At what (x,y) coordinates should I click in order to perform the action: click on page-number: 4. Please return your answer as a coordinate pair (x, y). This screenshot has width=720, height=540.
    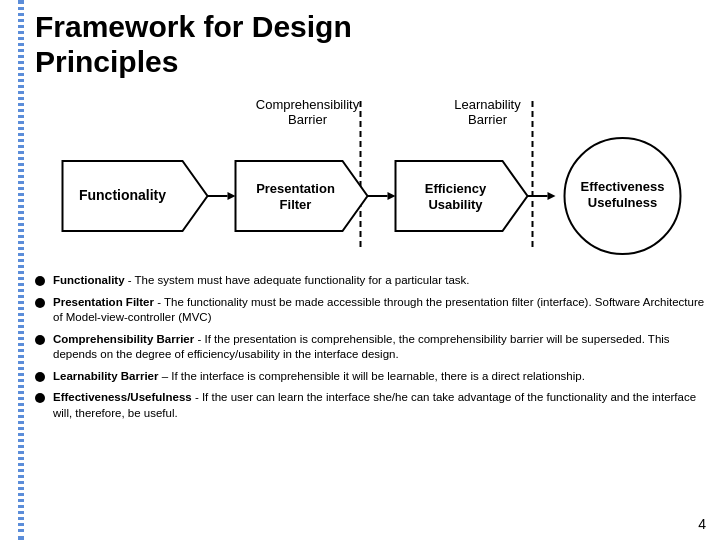
    Looking at the image, I should click on (702, 524).